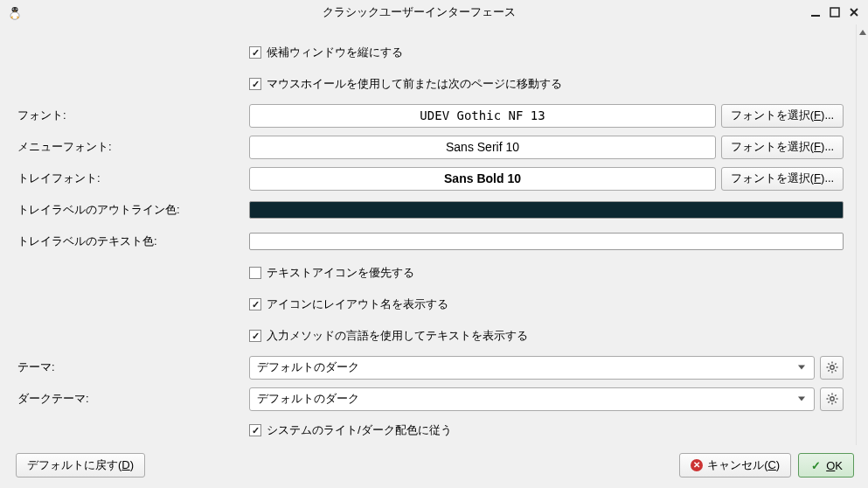 This screenshot has width=868, height=488. Describe the element at coordinates (80, 465) in the screenshot. I see `reset-default-button: デフォルトに戻す(D)` at that location.